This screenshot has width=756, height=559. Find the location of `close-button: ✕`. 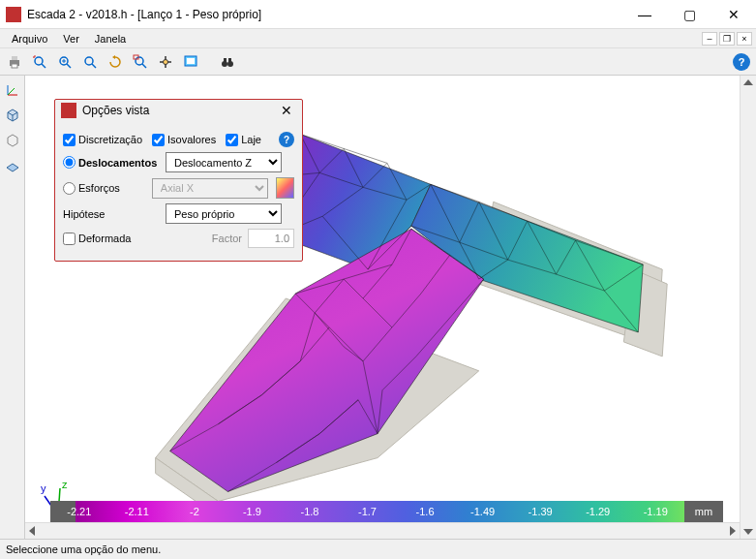

close-button: ✕ is located at coordinates (734, 15).